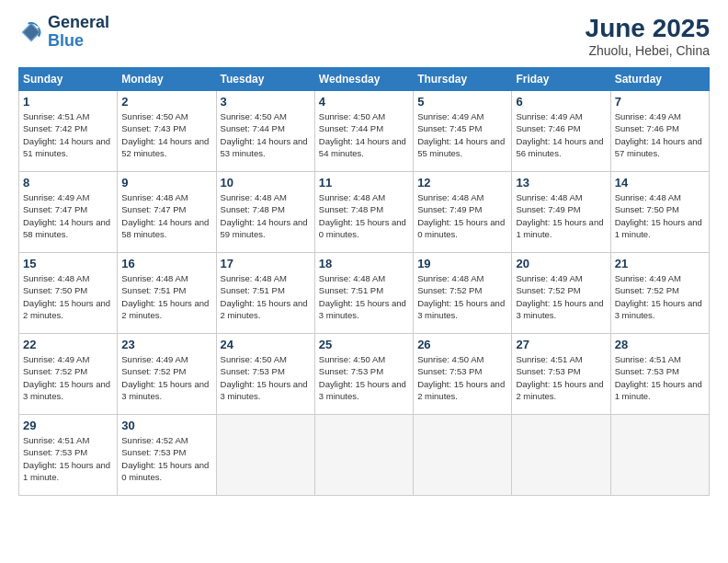  What do you see at coordinates (364, 182) in the screenshot?
I see `day-number: 11` at bounding box center [364, 182].